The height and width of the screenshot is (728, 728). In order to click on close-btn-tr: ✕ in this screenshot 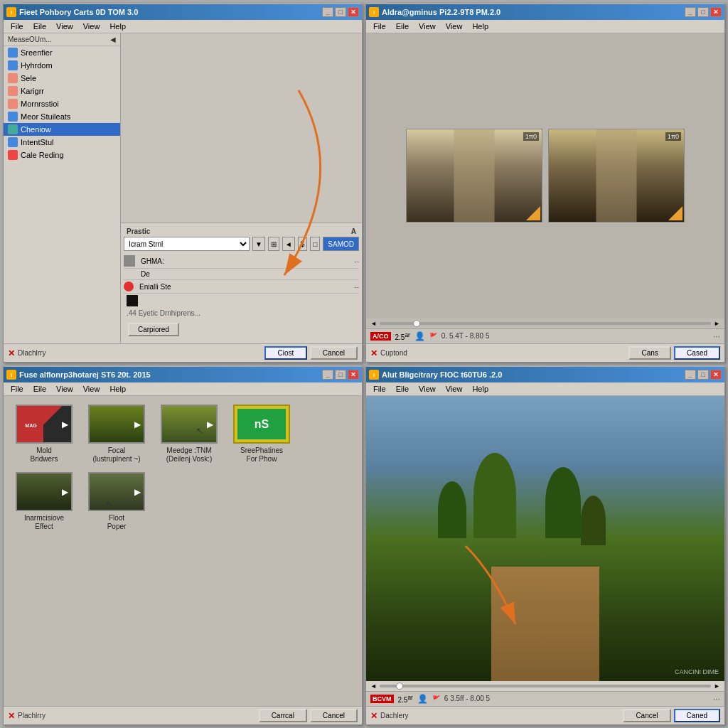, I will do `click(716, 12)`.